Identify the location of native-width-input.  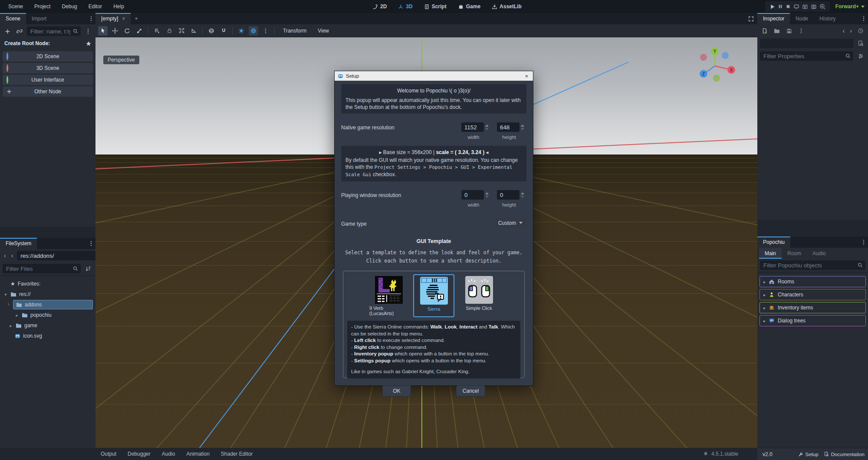
(473, 127).